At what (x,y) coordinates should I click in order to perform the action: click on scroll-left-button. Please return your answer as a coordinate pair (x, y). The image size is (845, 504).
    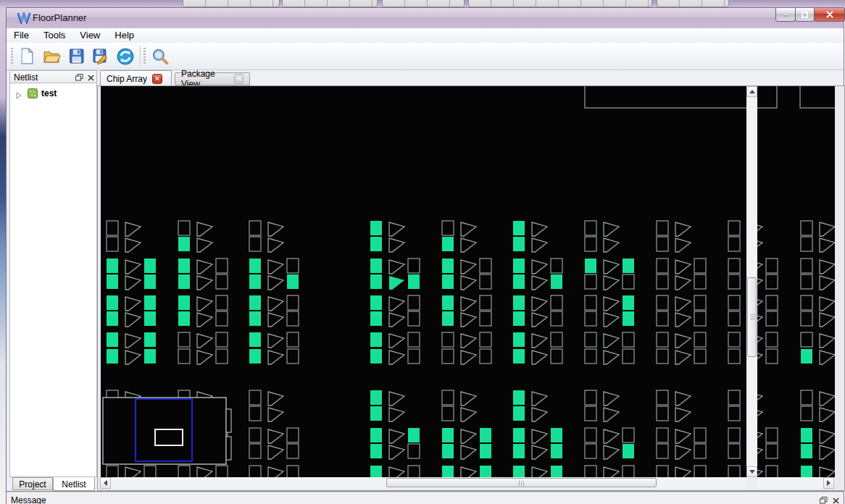
    Looking at the image, I should click on (106, 483).